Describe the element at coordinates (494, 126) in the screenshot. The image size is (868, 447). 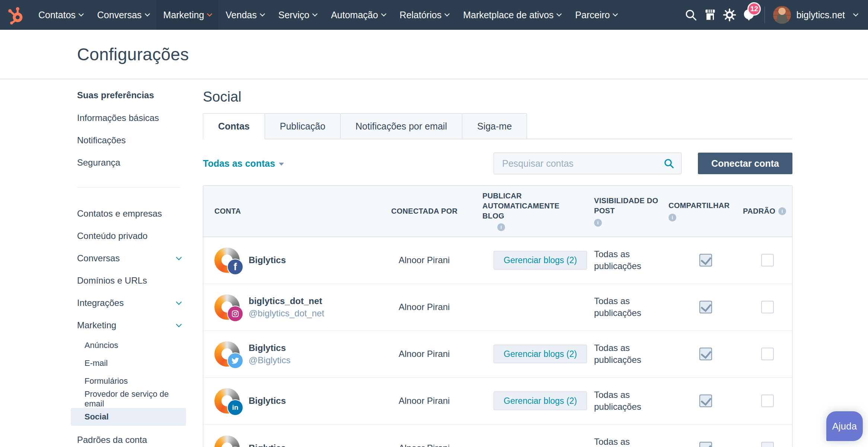
I see `tab-siga-me: Siga-me` at that location.